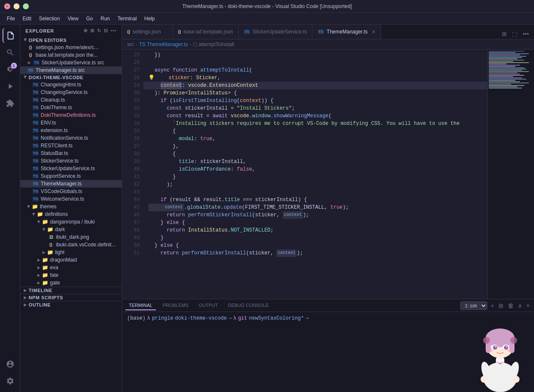 The width and height of the screenshot is (534, 392). Describe the element at coordinates (10, 103) in the screenshot. I see `activity-extensions` at that location.